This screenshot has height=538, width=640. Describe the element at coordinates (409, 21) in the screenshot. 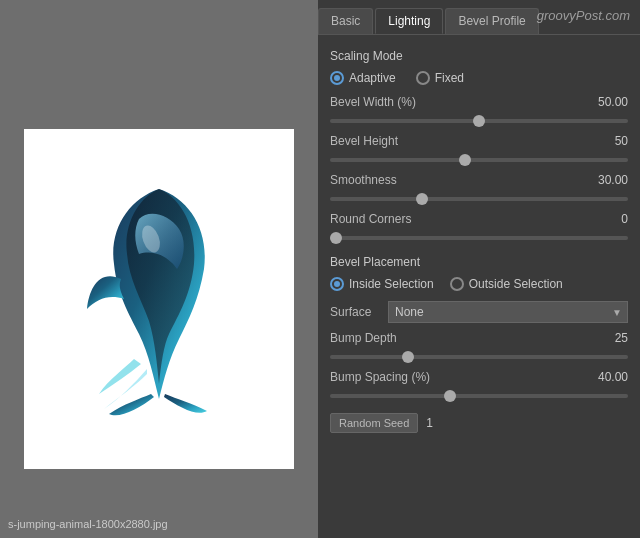

I see `tab-lighting: Lighting` at that location.